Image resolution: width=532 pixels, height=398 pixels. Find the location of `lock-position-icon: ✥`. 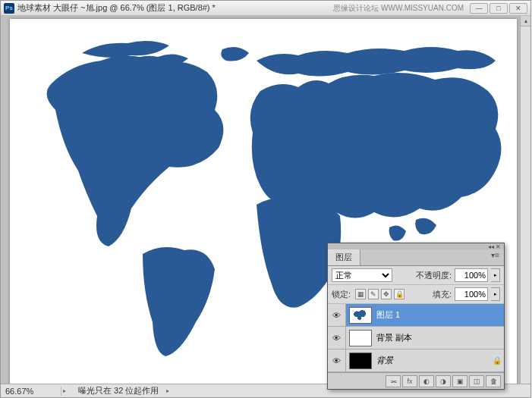

lock-position-icon: ✥ is located at coordinates (386, 294).